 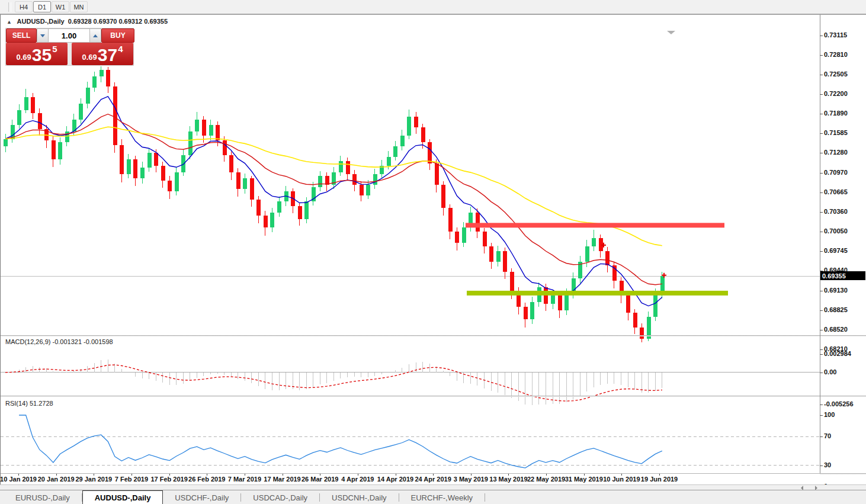 What do you see at coordinates (120, 49) in the screenshot?
I see `buy-price-pip-digit: 4` at bounding box center [120, 49].